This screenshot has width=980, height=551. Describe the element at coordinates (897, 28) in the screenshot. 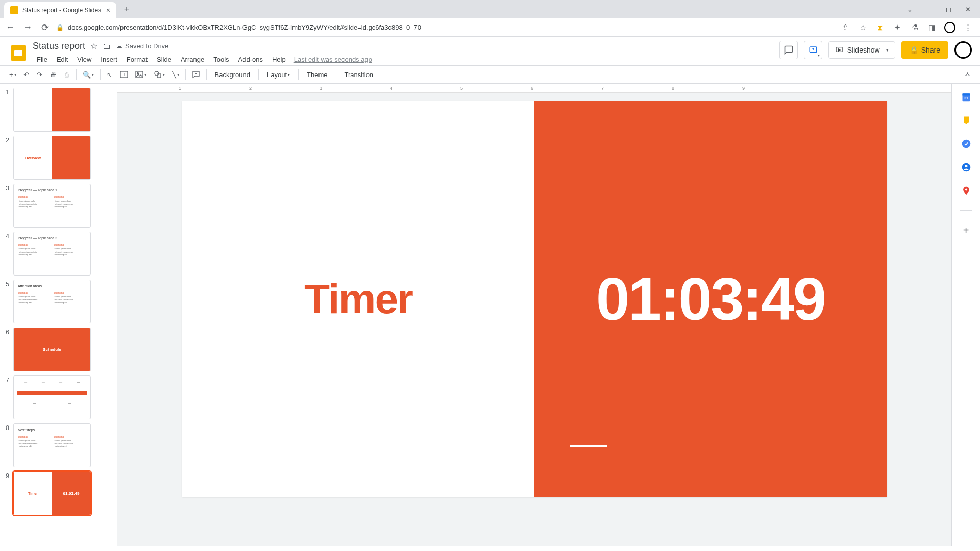

I see `extensions-icon: ✦` at that location.